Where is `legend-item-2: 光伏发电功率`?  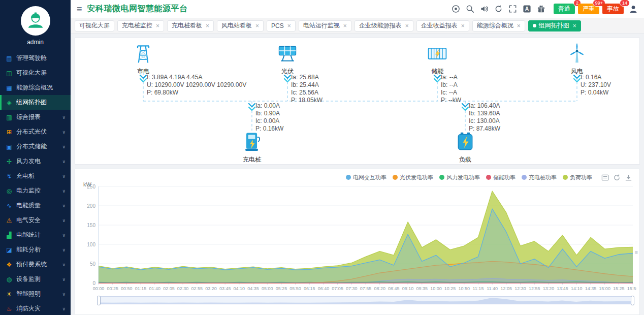 legend-item-2: 光伏发电功率 is located at coordinates (413, 178).